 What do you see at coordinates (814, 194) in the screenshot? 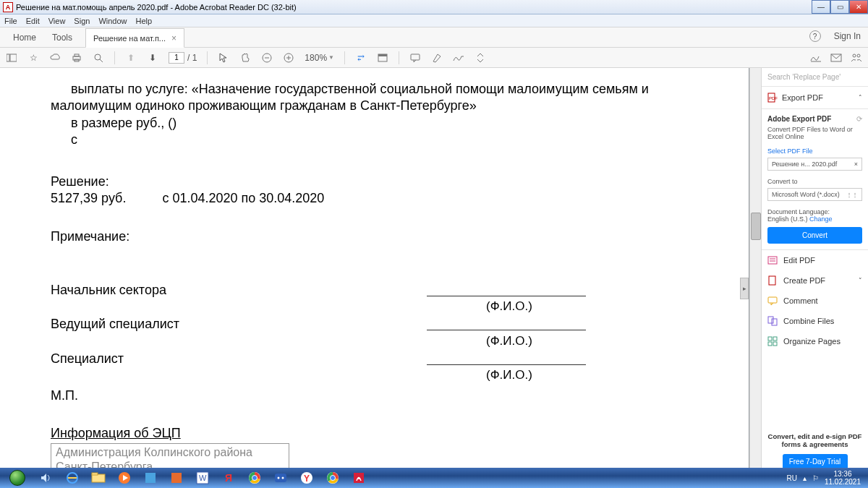
I see `format-select: Microsoft Word (*.docx) ⋮⋮` at bounding box center [814, 194].